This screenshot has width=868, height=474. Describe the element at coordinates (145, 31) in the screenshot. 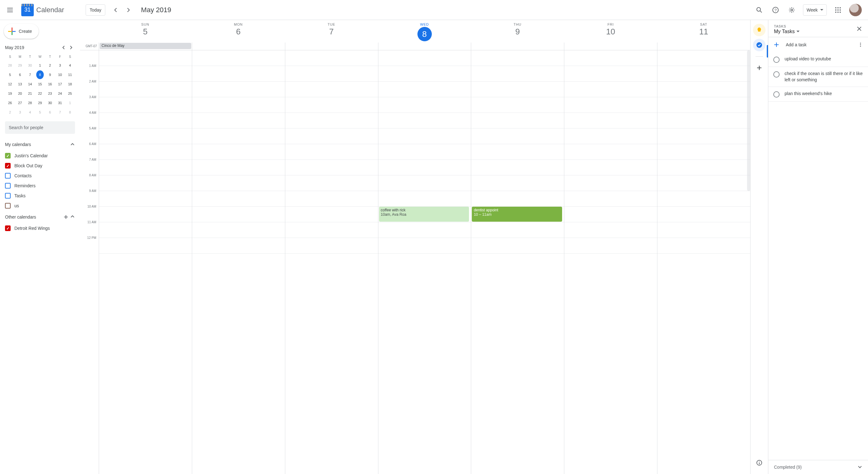

I see `day-header: SUN5` at that location.